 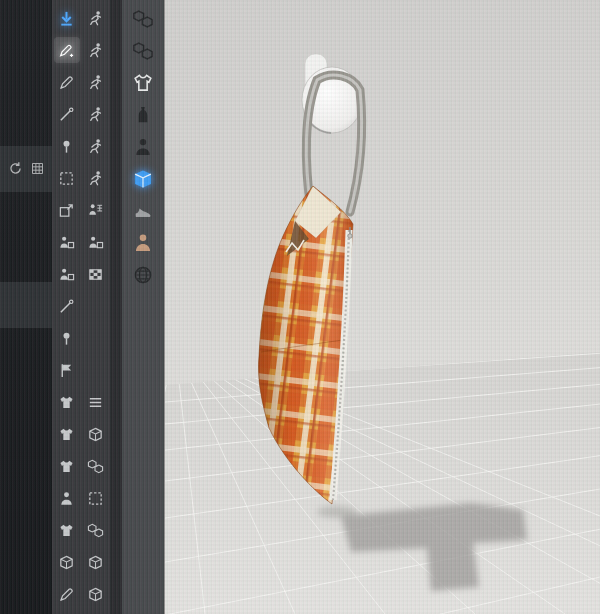 What do you see at coordinates (67, 530) in the screenshot?
I see `garment-pin-tool-icon` at bounding box center [67, 530].